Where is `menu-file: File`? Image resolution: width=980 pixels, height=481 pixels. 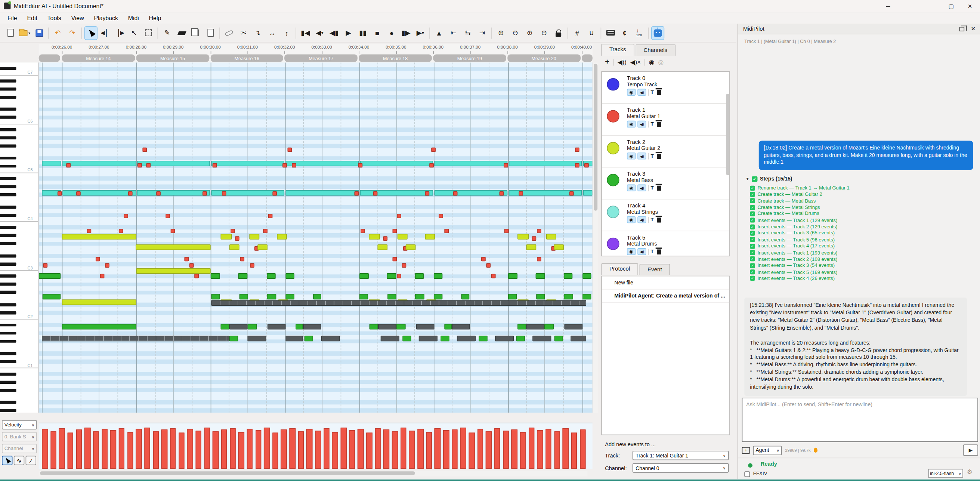
menu-file: File is located at coordinates (12, 18).